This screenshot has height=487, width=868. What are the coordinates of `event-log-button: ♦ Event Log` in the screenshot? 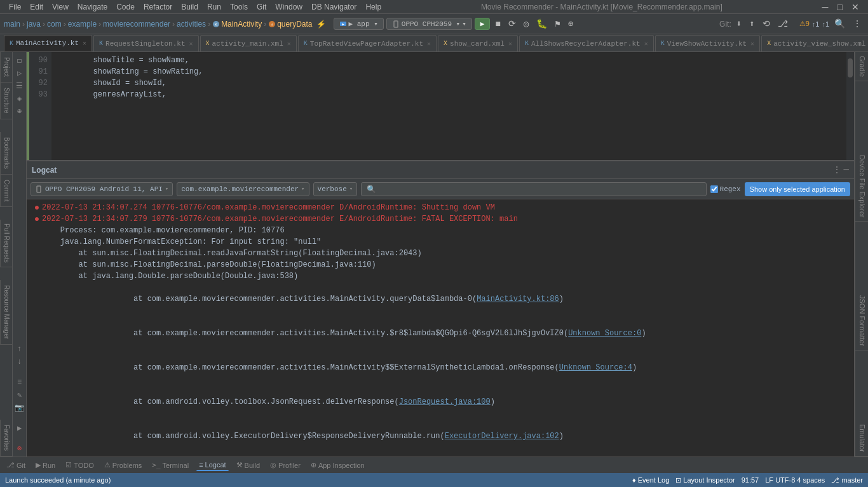 It's located at (651, 480).